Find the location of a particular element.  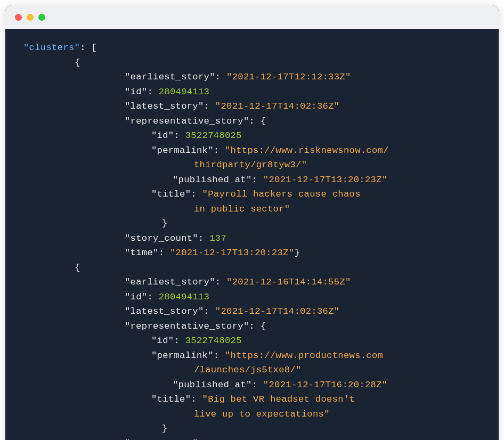

close-icon is located at coordinates (18, 17).